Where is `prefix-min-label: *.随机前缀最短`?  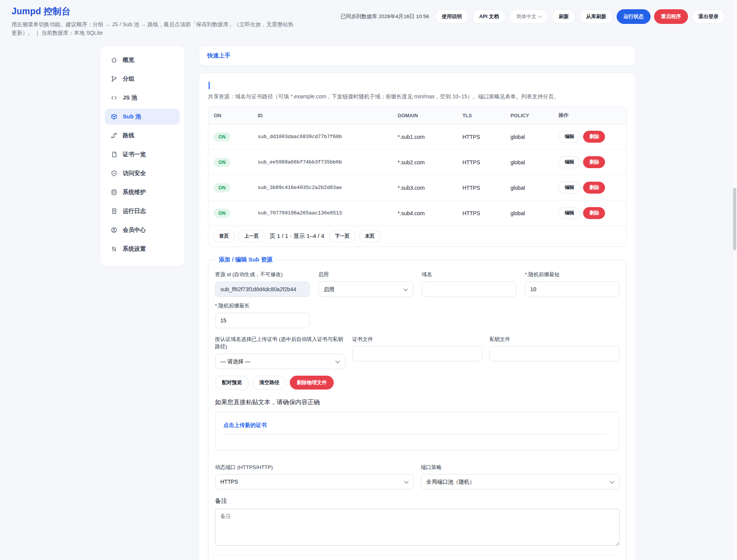
prefix-min-label: *.随机前缀最短 is located at coordinates (572, 275).